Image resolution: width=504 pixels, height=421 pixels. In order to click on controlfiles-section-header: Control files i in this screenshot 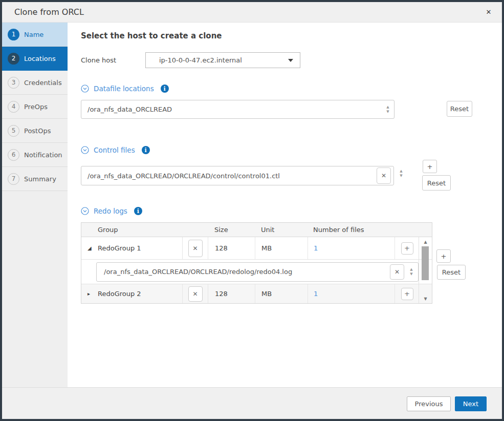, I will do `click(116, 150)`.